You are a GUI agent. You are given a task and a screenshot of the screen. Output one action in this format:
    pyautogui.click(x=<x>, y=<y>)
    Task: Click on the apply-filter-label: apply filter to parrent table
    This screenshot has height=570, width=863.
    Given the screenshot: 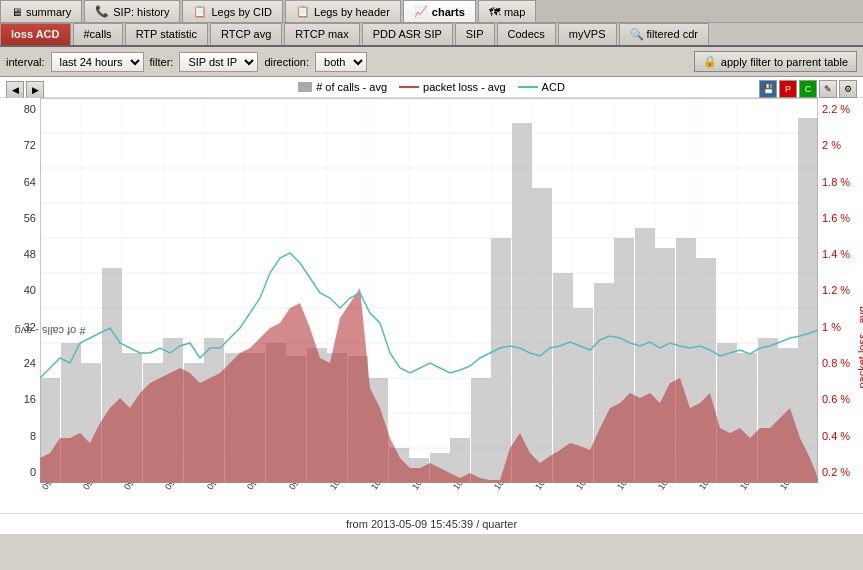 What is the action you would take?
    pyautogui.click(x=784, y=62)
    